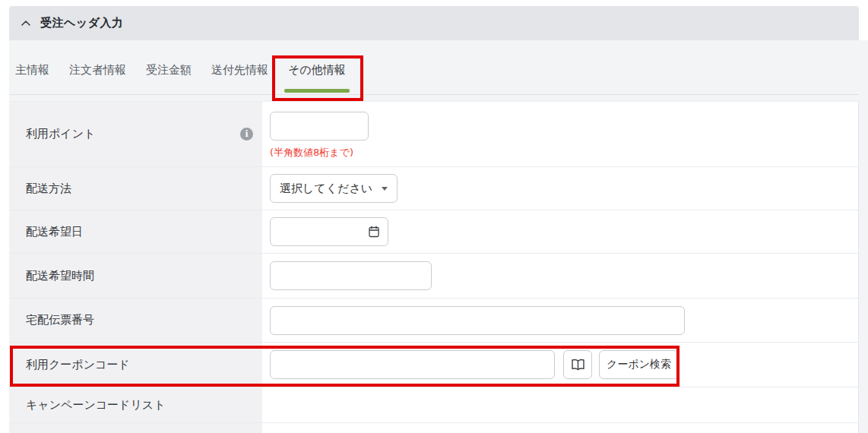  Describe the element at coordinates (439, 71) in the screenshot. I see `tab-strip: 主情報 注文者情報 受注金額 送付先情報 その他情報` at that location.